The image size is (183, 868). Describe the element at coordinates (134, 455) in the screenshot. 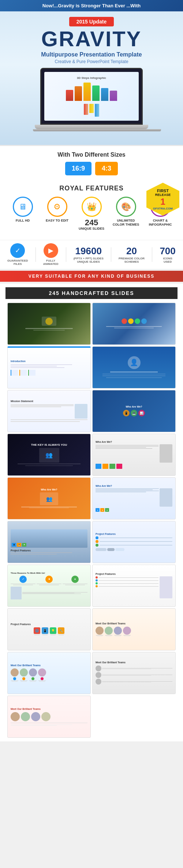

I see `slide-8: Who Are We?` at that location.